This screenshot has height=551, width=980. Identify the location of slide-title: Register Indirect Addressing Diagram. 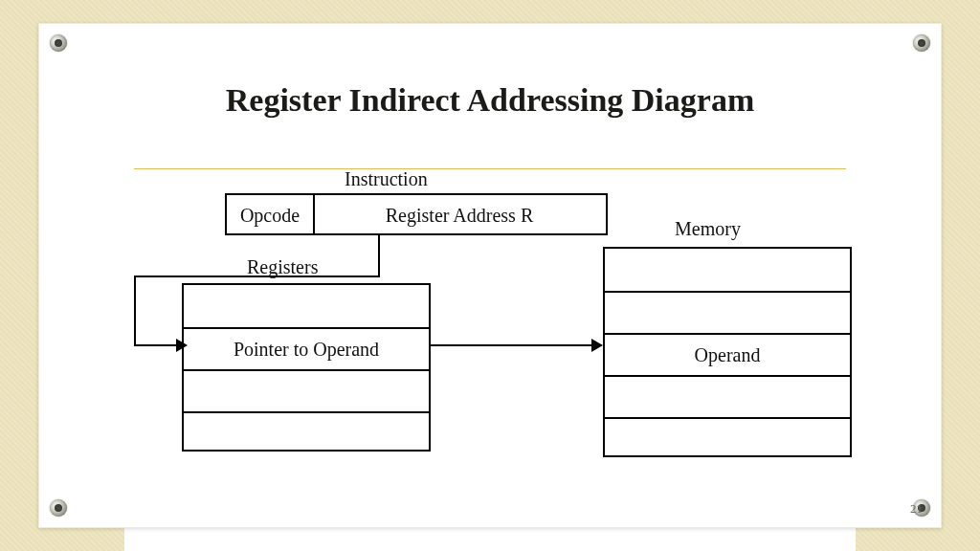
(490, 100).